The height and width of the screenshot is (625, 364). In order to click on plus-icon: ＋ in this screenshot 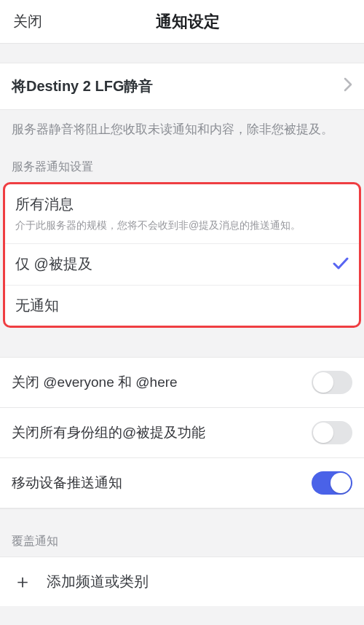, I will do `click(23, 581)`.